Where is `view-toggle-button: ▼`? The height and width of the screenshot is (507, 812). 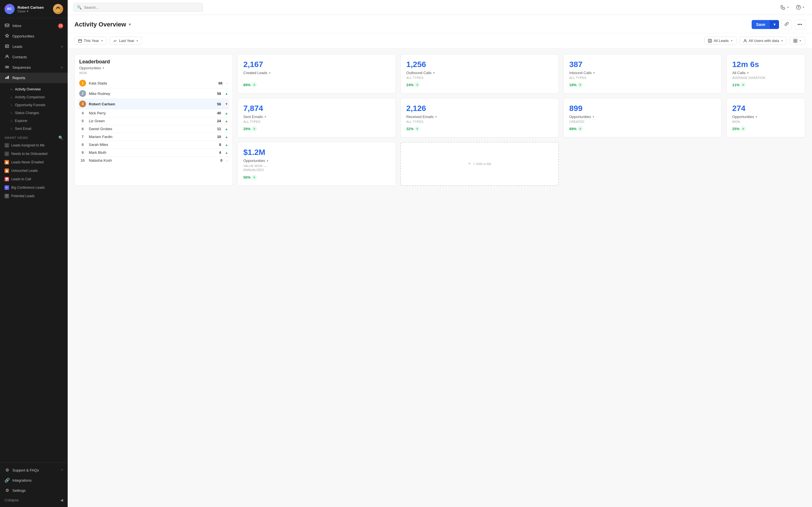
view-toggle-button: ▼ is located at coordinates (798, 41).